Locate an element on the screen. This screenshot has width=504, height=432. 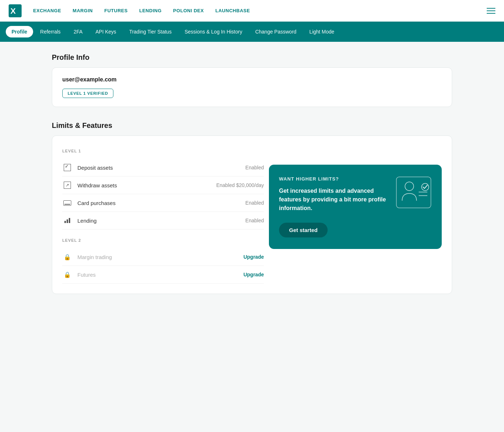
subnav-change-password: Change Password is located at coordinates (276, 32).